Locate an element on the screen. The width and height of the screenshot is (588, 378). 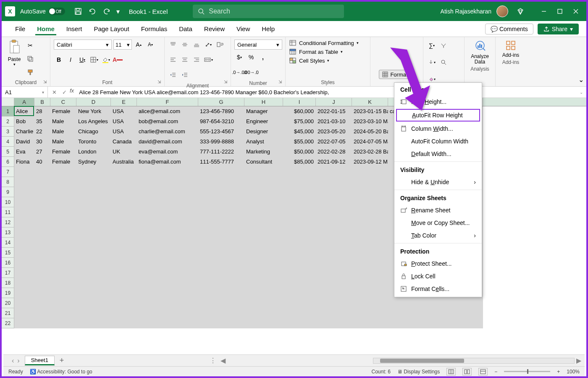
zoom-slider is located at coordinates (527, 372).